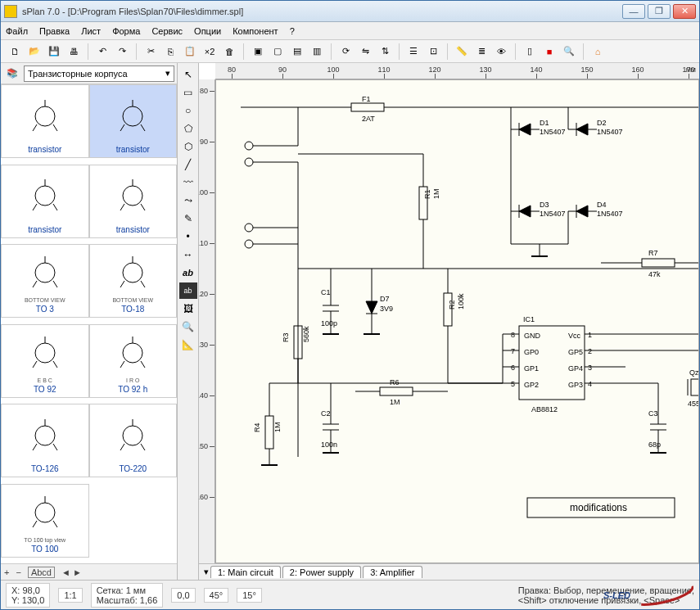  I want to click on snap-icon: ⊡, so click(433, 52).